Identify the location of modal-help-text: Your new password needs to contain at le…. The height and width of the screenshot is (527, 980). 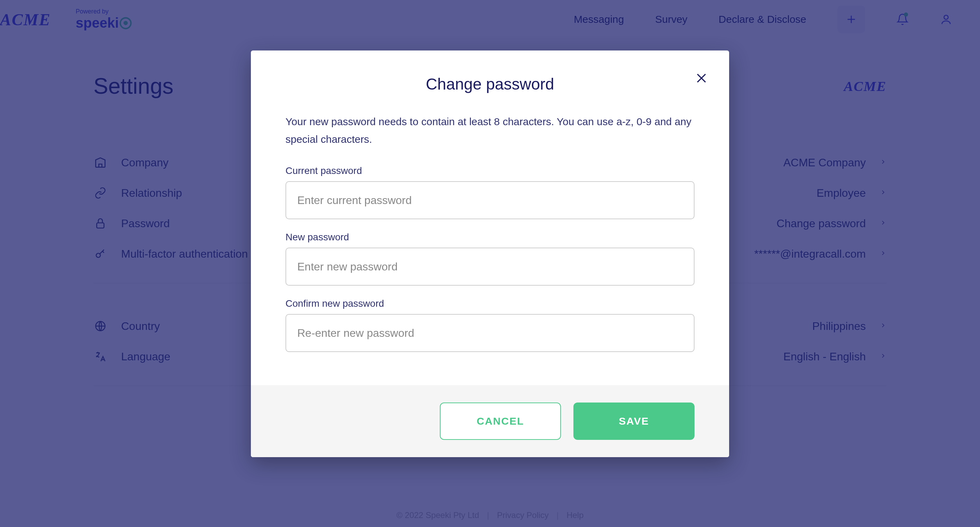
(490, 130).